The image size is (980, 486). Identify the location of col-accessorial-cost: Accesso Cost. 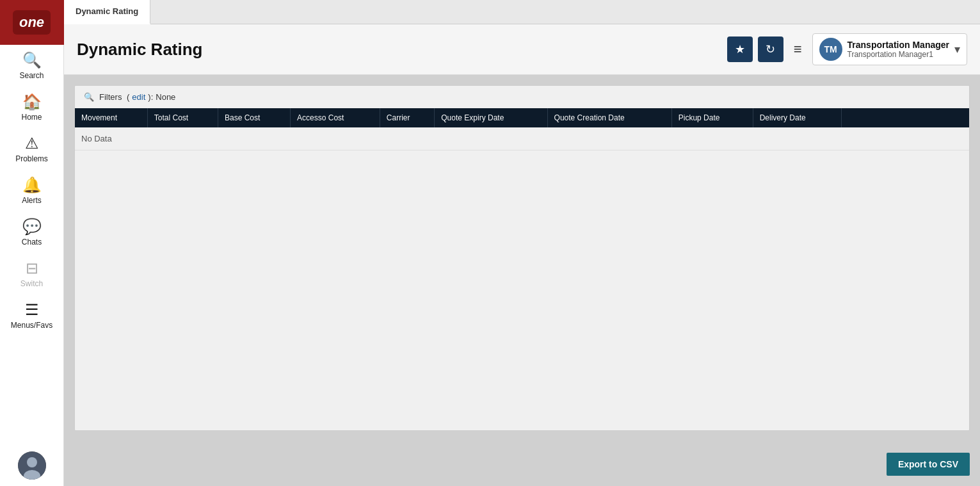
(335, 118).